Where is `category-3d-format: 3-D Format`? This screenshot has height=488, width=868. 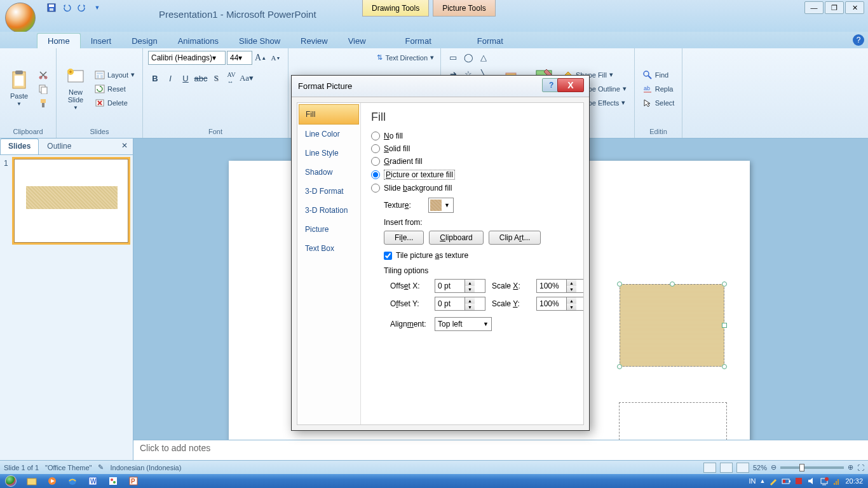
category-3d-format: 3-D Format is located at coordinates (329, 191).